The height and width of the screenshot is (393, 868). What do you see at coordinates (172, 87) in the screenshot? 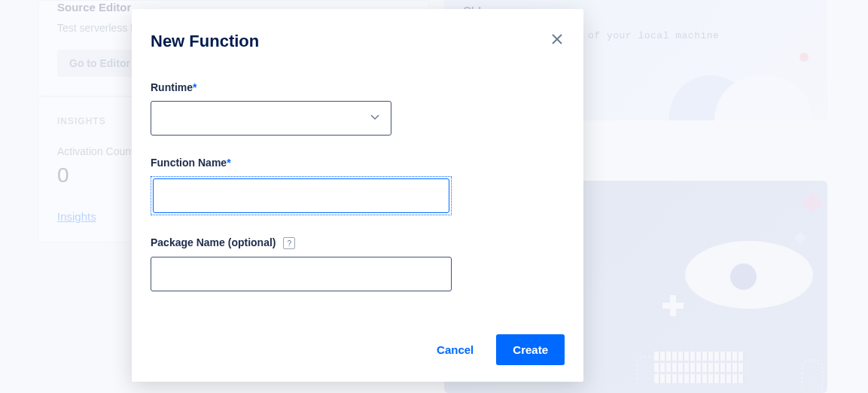
I see `runtime-label-text: Runtime` at bounding box center [172, 87].